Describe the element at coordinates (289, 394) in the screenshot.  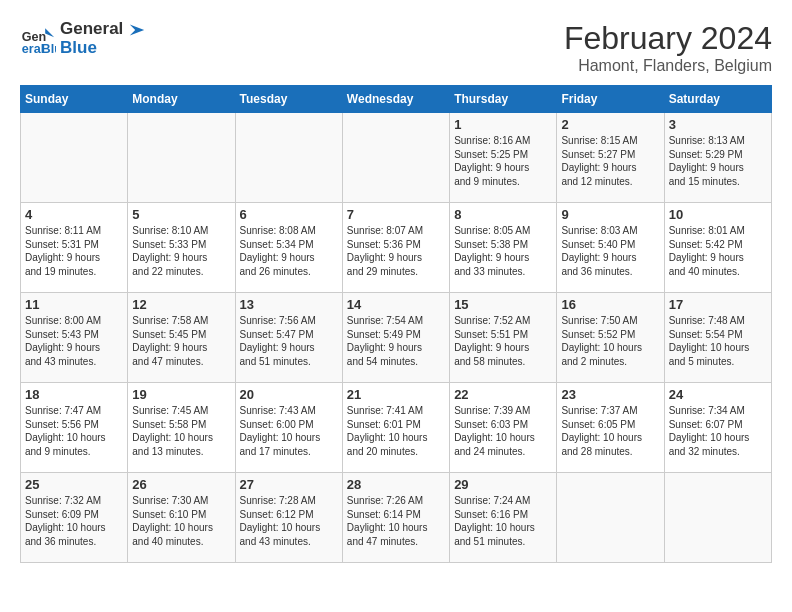
I see `day-number: 20` at that location.